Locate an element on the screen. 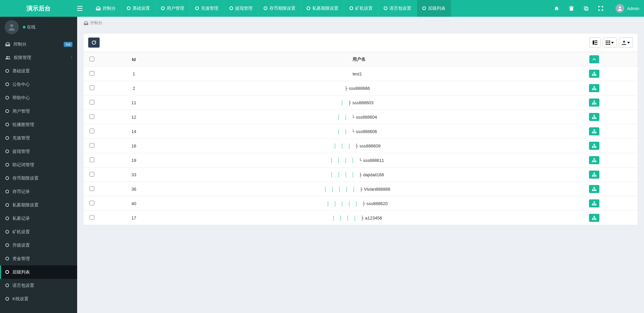 This screenshot has height=313, width=644. sidebar-item-9: 助记词管理 is located at coordinates (39, 165).